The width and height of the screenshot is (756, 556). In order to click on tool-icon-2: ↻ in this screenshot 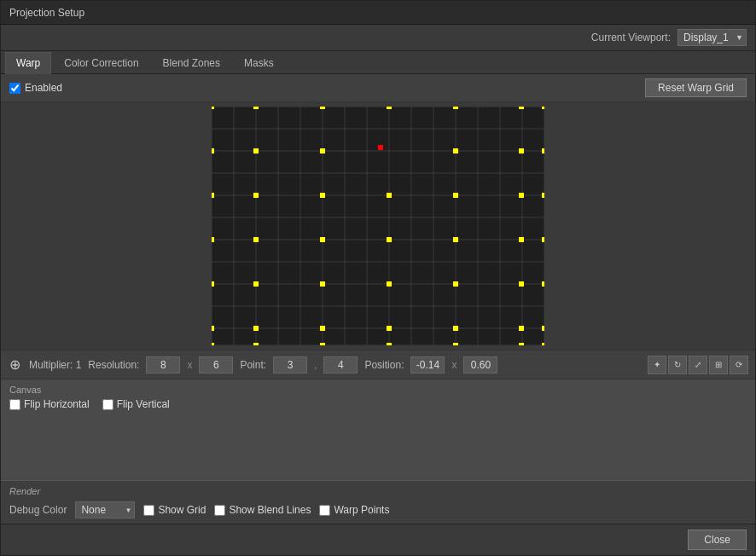, I will do `click(677, 365)`.